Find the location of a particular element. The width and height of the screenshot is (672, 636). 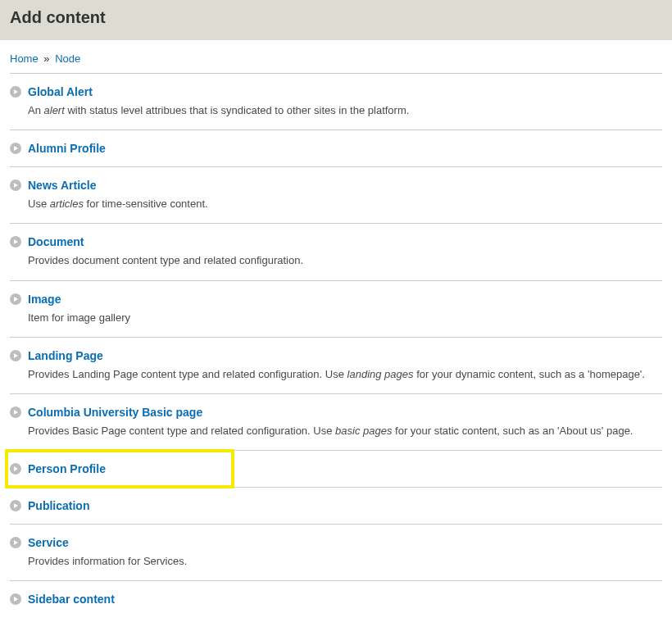

content-type-item: Alumni Profile is located at coordinates (336, 149).